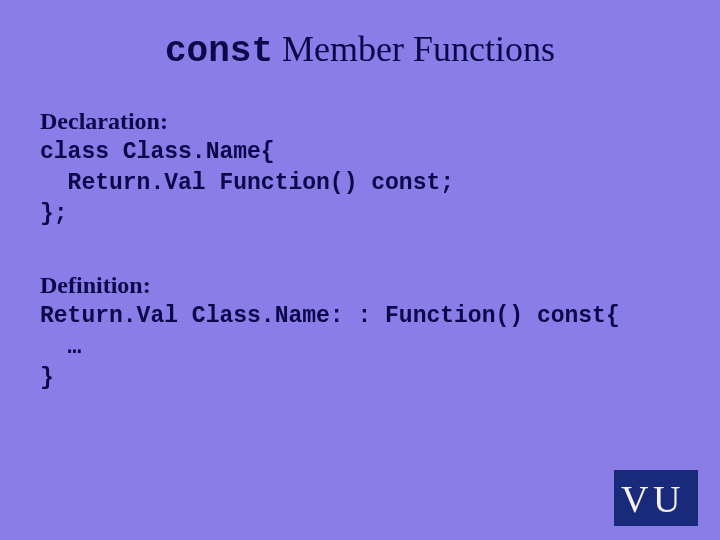 The image size is (720, 540). I want to click on title-rest: Member Functions, so click(414, 49).